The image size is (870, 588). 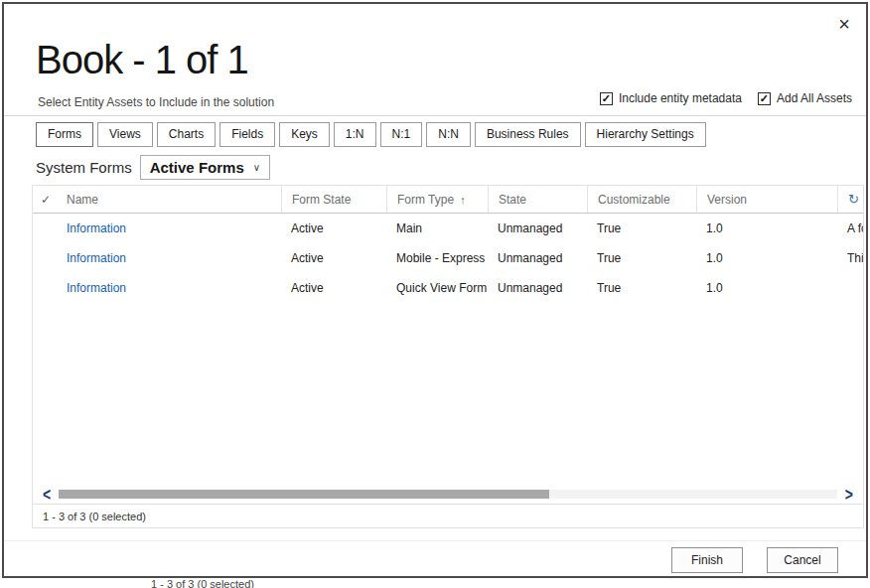 I want to click on cell-description: A fo, so click(x=850, y=228).